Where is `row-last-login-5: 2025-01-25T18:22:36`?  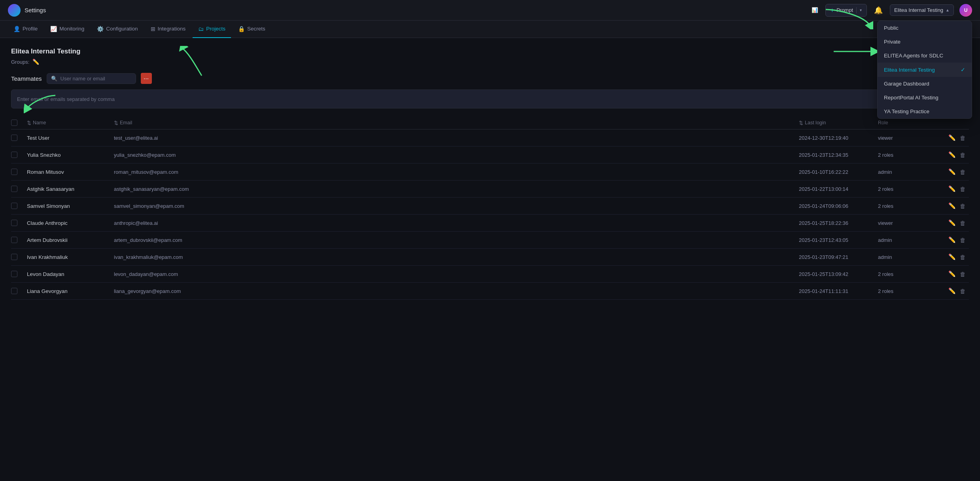 row-last-login-5: 2025-01-25T18:22:36 is located at coordinates (838, 223).